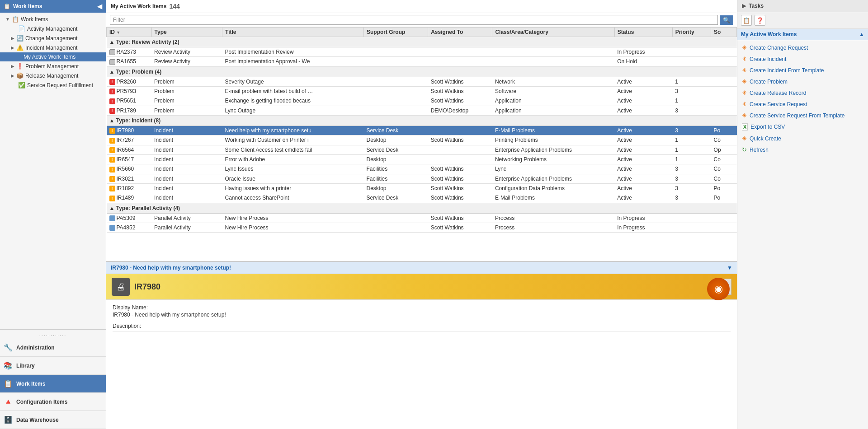 This screenshot has width=868, height=429. What do you see at coordinates (293, 169) in the screenshot?
I see `cell-title: Lync Issues` at bounding box center [293, 169].